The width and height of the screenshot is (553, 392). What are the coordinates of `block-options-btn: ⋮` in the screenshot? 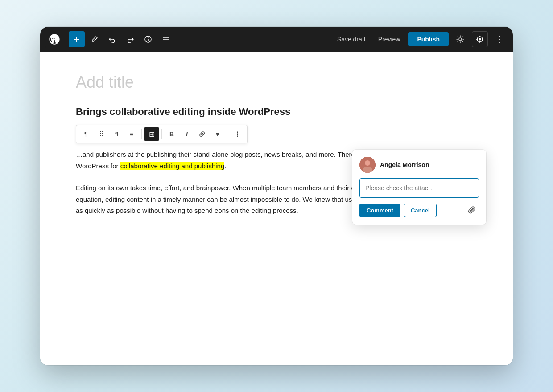 It's located at (237, 134).